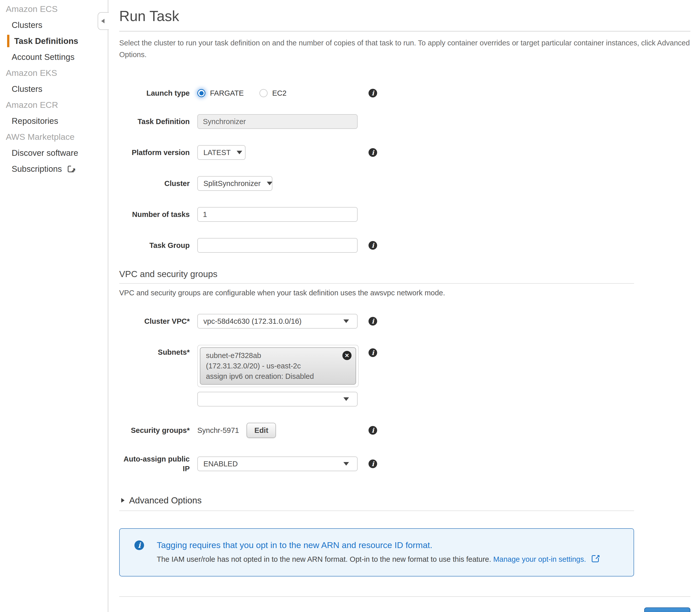 The height and width of the screenshot is (612, 700). Describe the element at coordinates (278, 366) in the screenshot. I see `subnets-selected-list: subnet-e7f328ab (172.31.32.0/20) - us-ea…` at that location.